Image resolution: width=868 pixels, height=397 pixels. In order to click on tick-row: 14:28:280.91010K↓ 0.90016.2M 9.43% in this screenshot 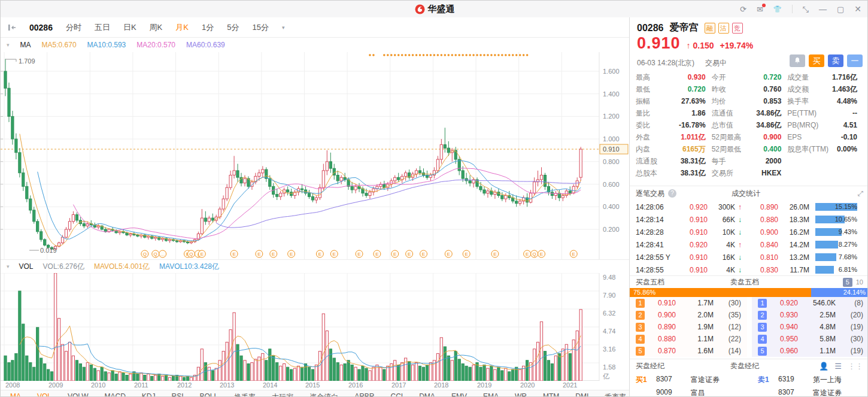, I will do `click(749, 232)`.